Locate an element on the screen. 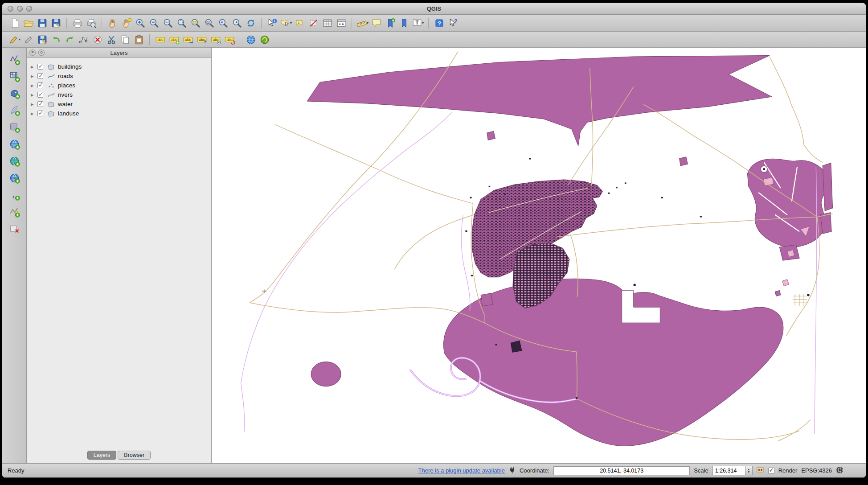 The height and width of the screenshot is (485, 868). delete-selected-button is located at coordinates (97, 39).